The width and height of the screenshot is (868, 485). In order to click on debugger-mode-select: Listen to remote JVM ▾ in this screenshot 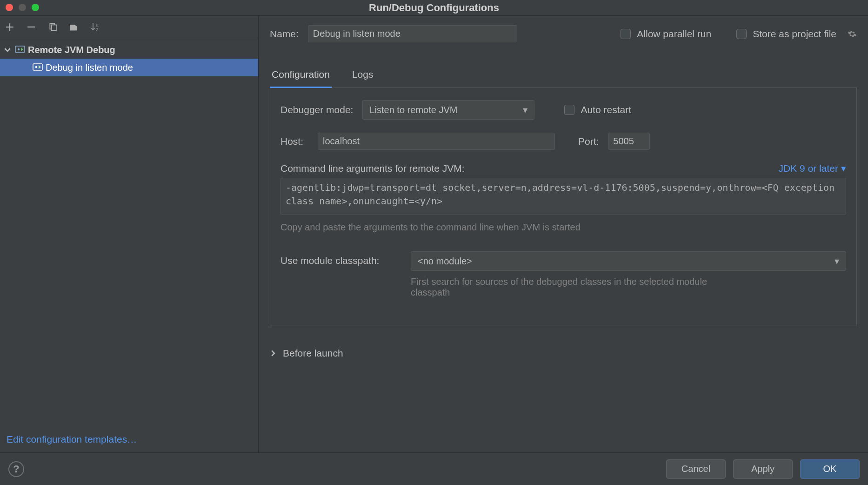, I will do `click(448, 110)`.